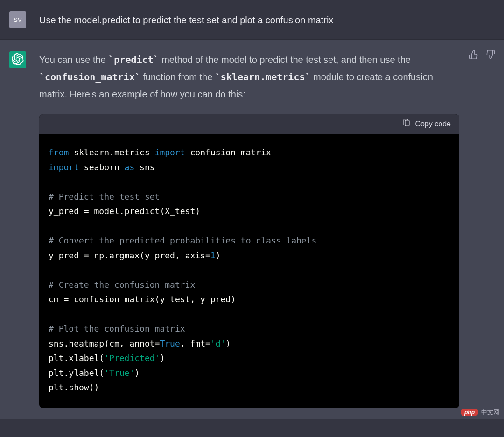  What do you see at coordinates (182, 241) in the screenshot?
I see `code-token: # Convert the predicted probabilities to…` at bounding box center [182, 241].